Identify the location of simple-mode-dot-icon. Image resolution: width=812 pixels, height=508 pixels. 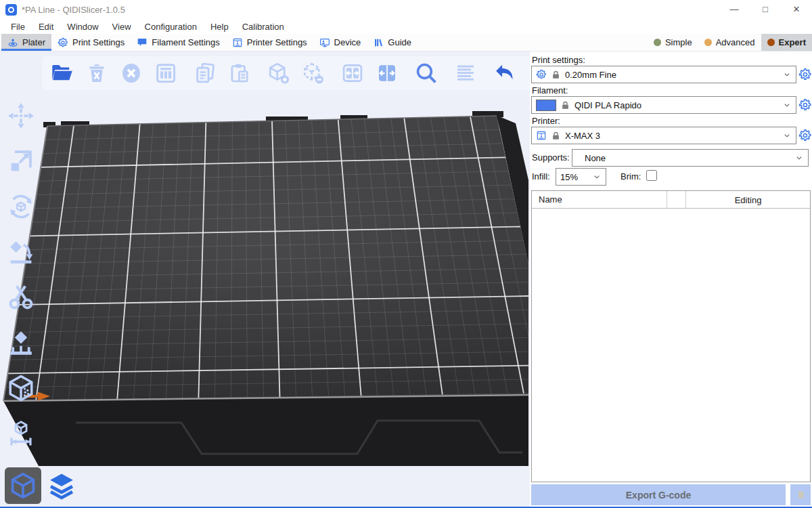
(658, 42).